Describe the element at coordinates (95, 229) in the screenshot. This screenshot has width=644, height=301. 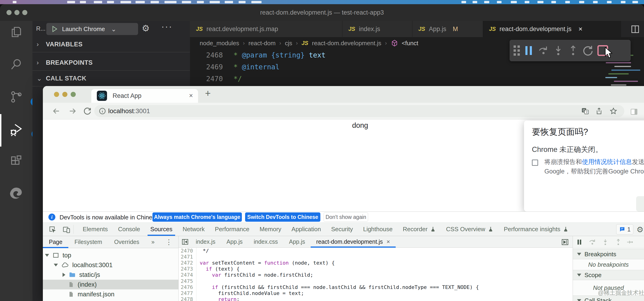
I see `devtools-tab-elements: Elements` at that location.